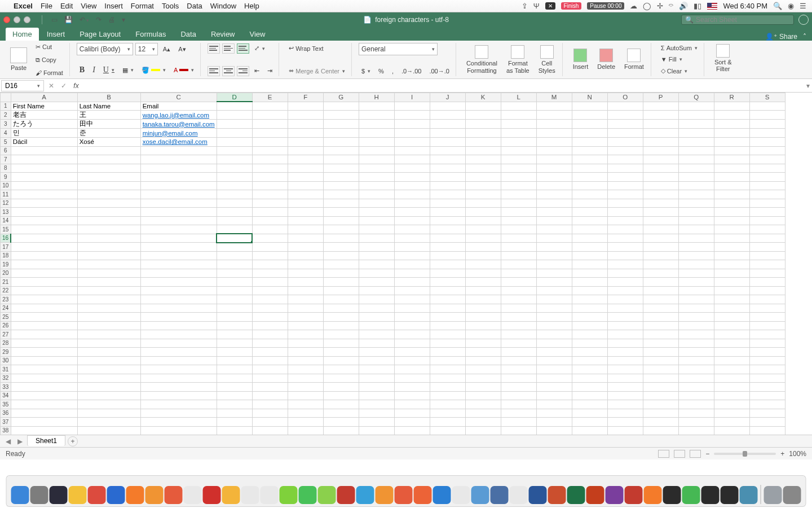  I want to click on col-header-G: G, so click(341, 98).